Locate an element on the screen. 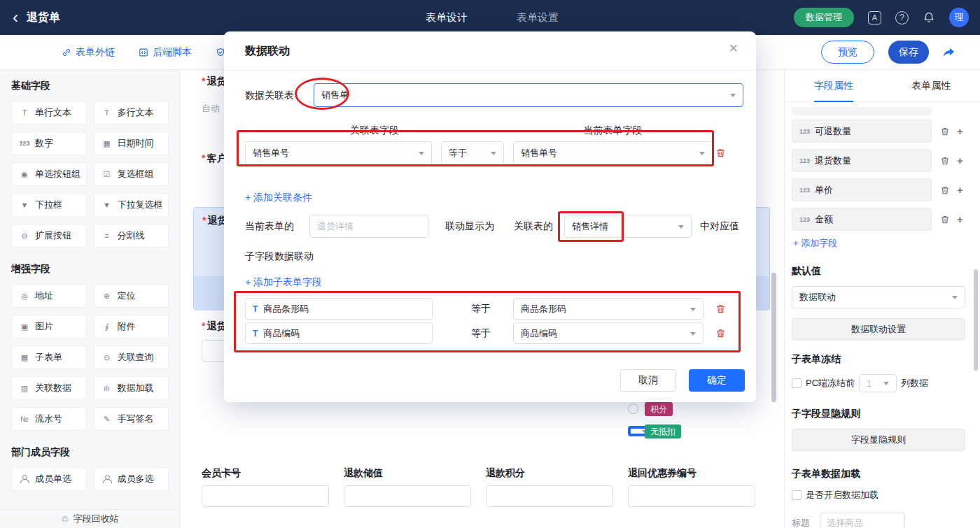  share-icon is located at coordinates (949, 52).